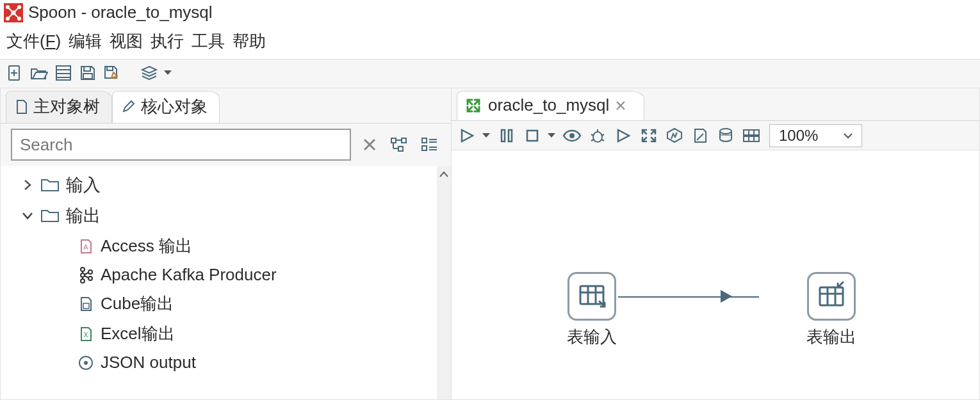  Describe the element at coordinates (15, 73) in the screenshot. I see `new-file-icon` at that location.